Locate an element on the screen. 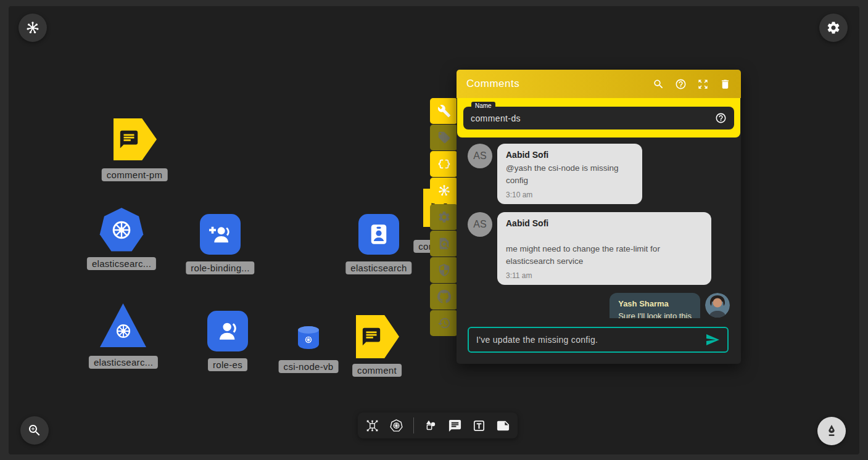  text-icon is located at coordinates (479, 425).